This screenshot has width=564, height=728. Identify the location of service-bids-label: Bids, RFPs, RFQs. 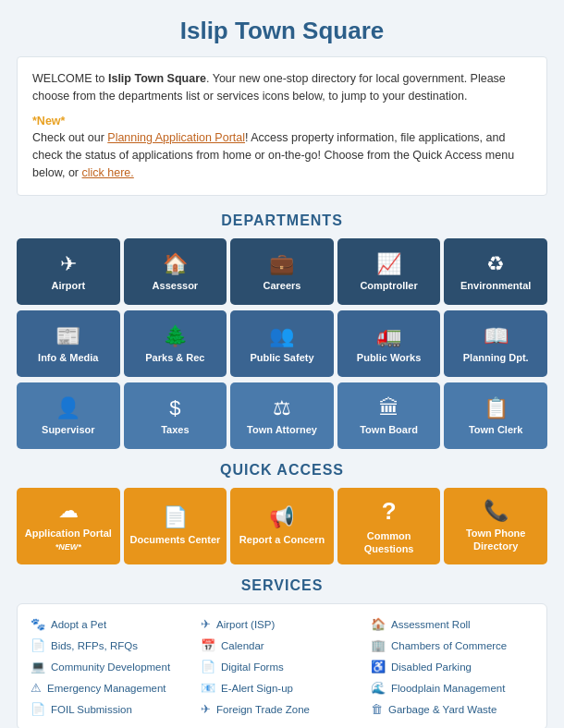
(94, 646).